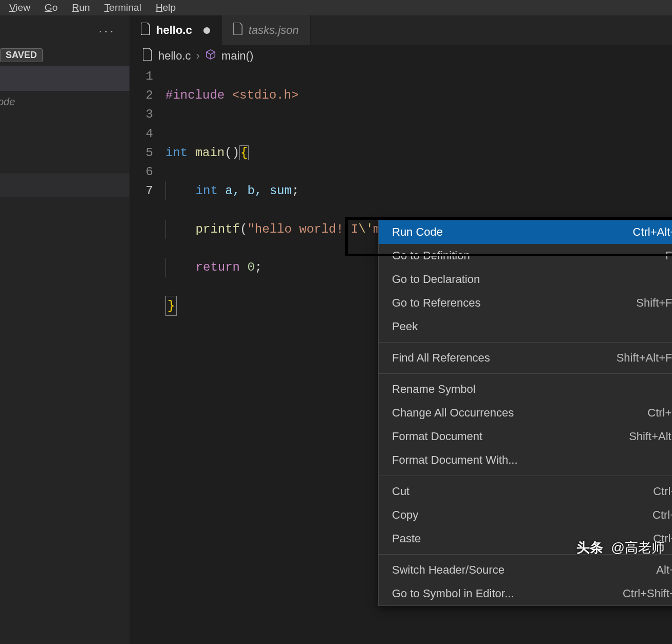 This screenshot has height=644, width=672. Describe the element at coordinates (22, 55) in the screenshot. I see `unsaved-badge: SAVED` at that location.